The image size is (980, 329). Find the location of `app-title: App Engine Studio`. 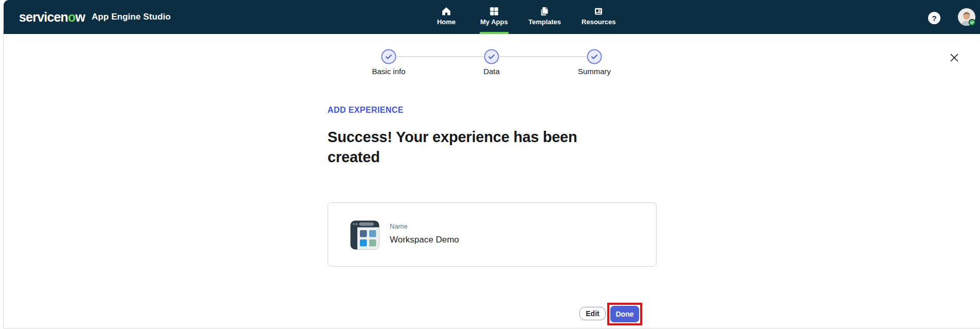

app-title: App Engine Studio is located at coordinates (131, 17).